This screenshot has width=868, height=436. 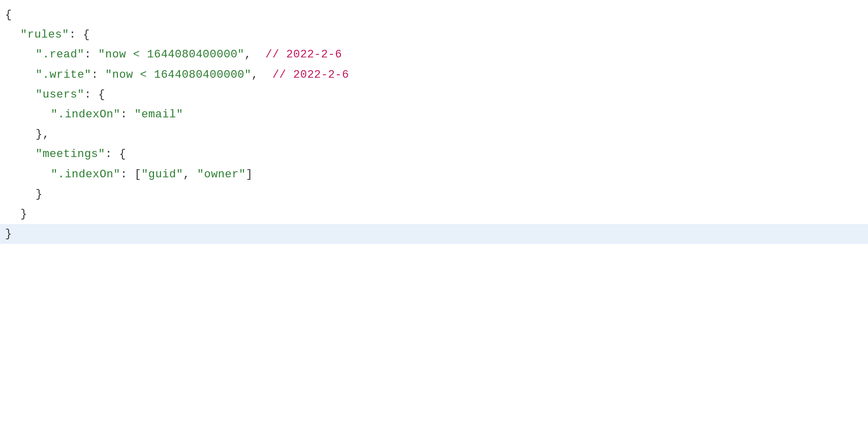 I want to click on json-key: ".read", so click(x=60, y=55).